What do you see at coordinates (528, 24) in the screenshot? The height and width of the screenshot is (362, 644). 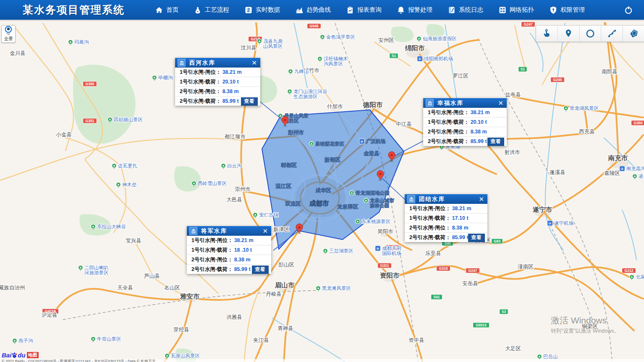 I see `road-shield-label: G247` at bounding box center [528, 24].